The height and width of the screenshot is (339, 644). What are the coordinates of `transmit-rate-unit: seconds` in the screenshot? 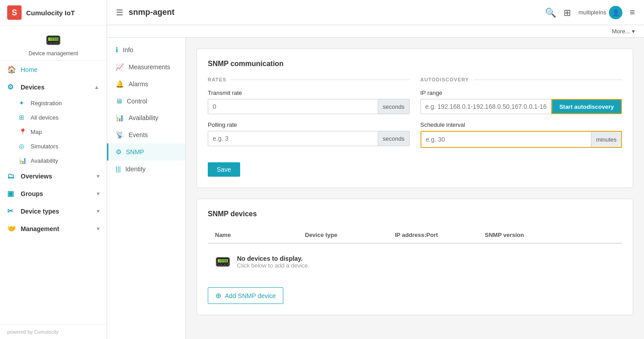 It's located at (394, 107).